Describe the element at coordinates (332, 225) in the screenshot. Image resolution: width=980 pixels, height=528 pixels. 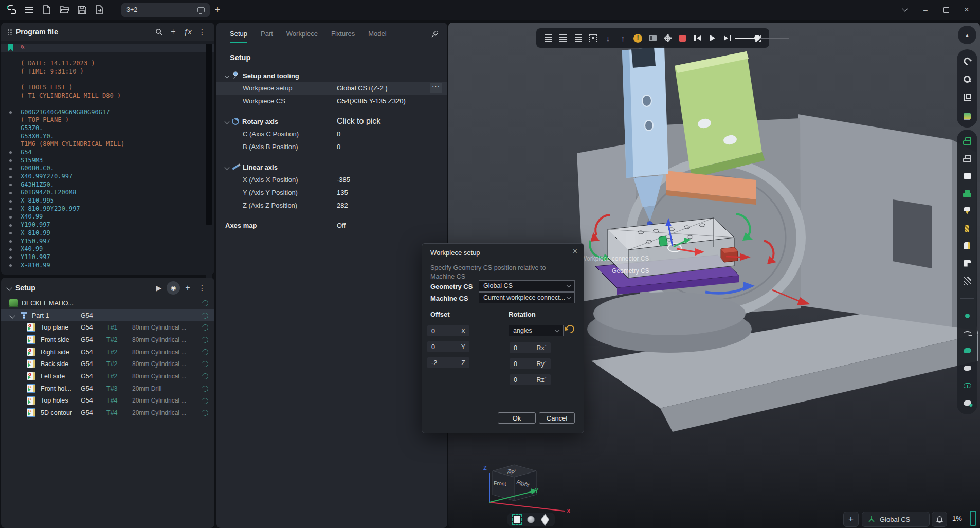
I see `row-axes-map: Axes map Off` at that location.